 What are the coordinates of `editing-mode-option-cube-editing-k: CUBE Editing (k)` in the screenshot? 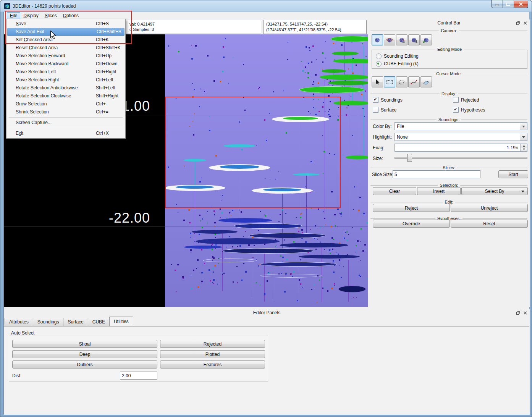 It's located at (397, 64).